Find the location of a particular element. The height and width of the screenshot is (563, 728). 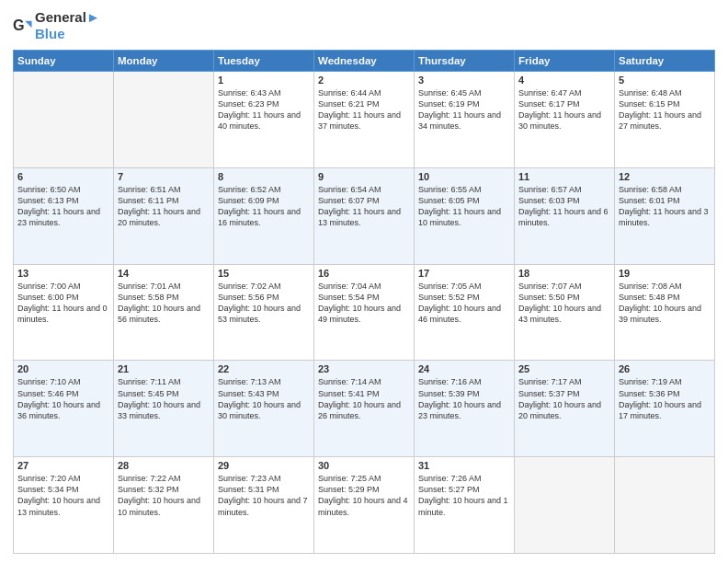

logo-icon: G is located at coordinates (23, 26).